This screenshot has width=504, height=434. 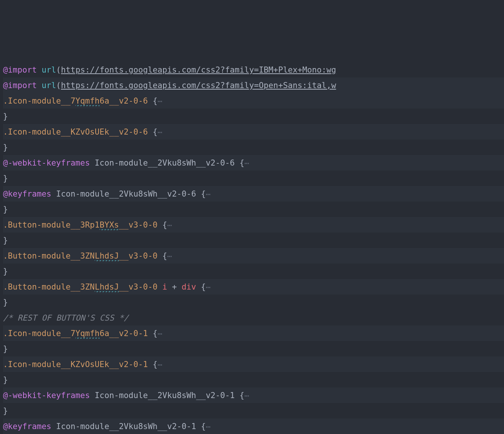 I want to click on selector-token: 6a__v2-0-6, so click(x=124, y=101).